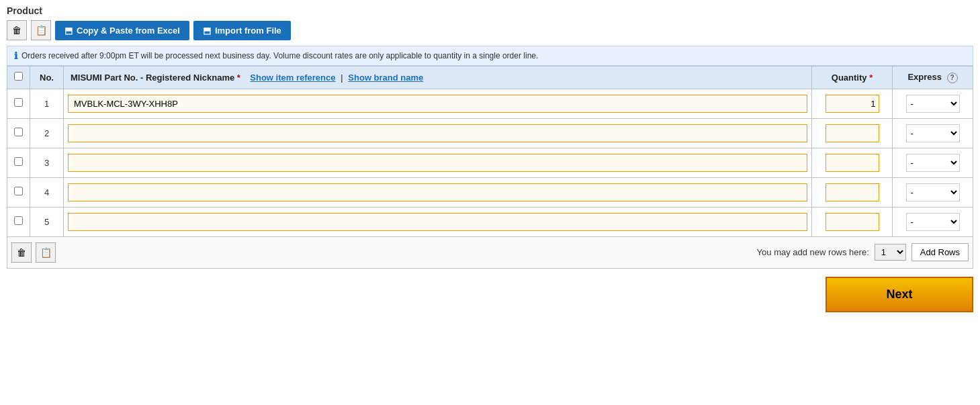  I want to click on import-icon: ⬒, so click(207, 31).